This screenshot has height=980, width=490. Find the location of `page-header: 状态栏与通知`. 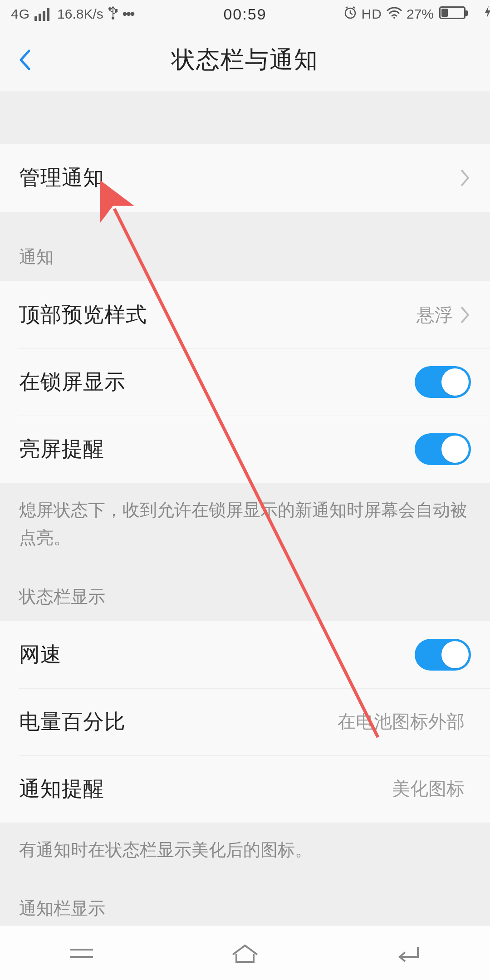

page-header: 状态栏与通知 is located at coordinates (245, 60).